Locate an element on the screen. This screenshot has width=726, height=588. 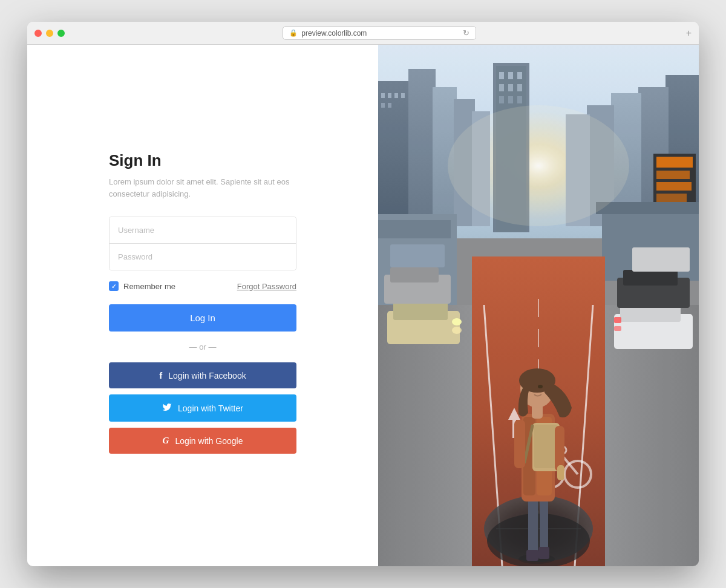
form-options: ✓ Remember me Forgot Password is located at coordinates (203, 286).